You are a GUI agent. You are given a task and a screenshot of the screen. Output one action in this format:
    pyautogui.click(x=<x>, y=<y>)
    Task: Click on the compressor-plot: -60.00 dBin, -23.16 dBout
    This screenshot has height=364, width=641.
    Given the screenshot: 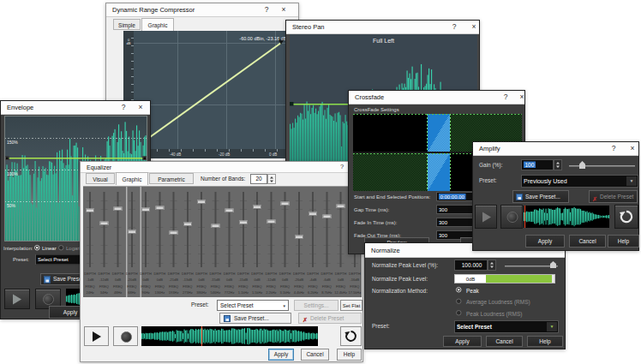 What is the action you would take?
    pyautogui.click(x=215, y=90)
    